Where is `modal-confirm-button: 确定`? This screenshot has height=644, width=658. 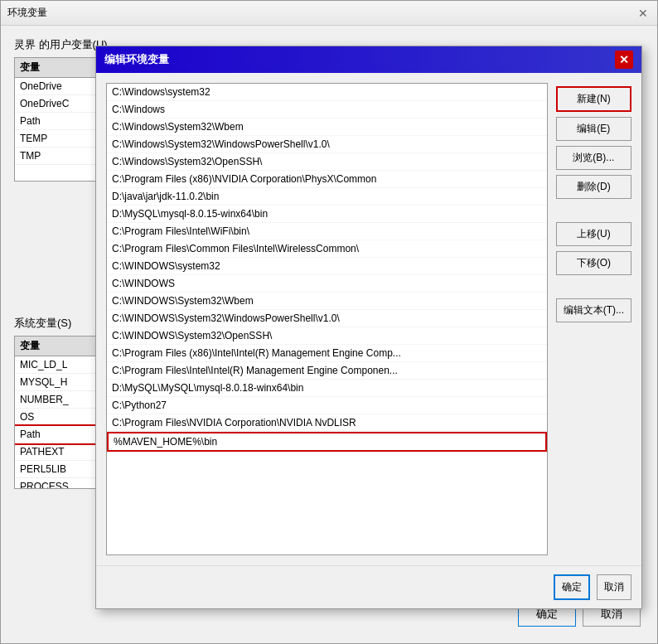 modal-confirm-button: 确定 is located at coordinates (572, 587).